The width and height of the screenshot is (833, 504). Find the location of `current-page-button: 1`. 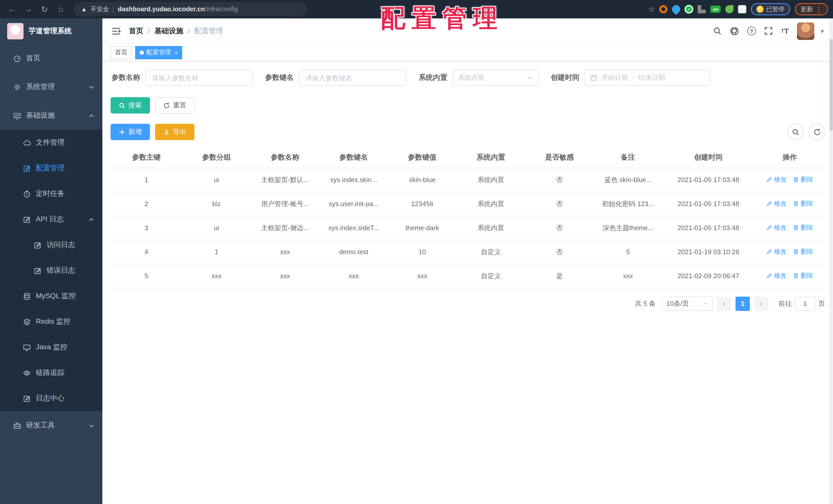

current-page-button: 1 is located at coordinates (743, 303).